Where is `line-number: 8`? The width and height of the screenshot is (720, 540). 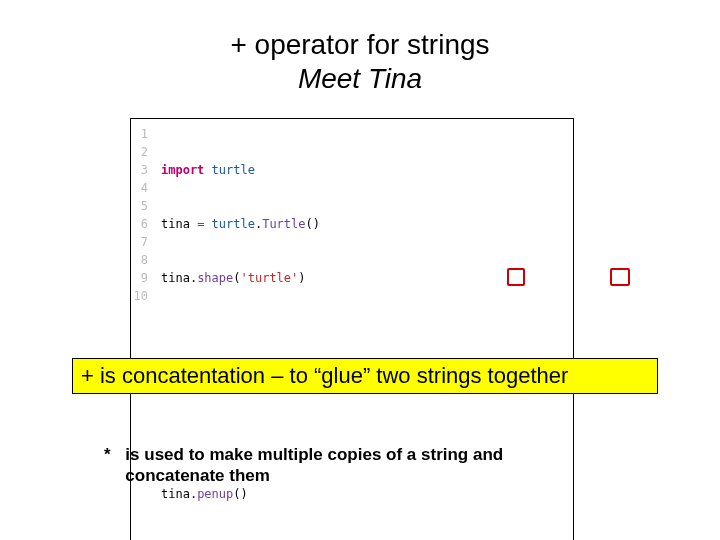 line-number: 8 is located at coordinates (140, 260).